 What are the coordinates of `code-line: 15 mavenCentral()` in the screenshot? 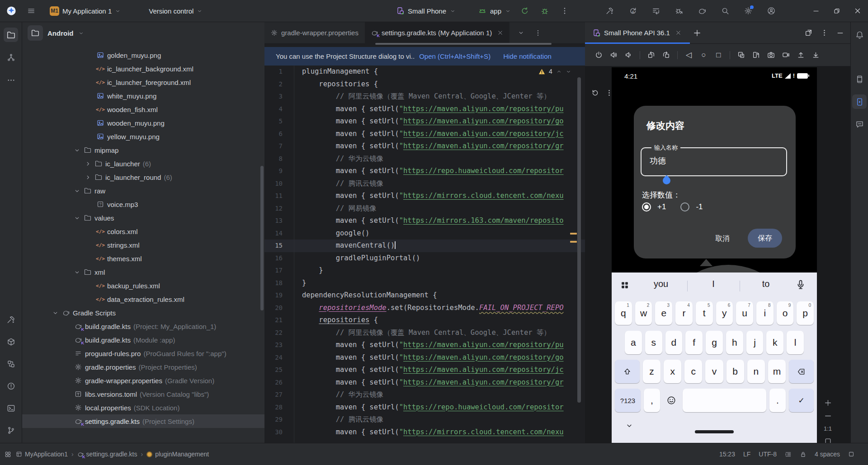 It's located at (425, 246).